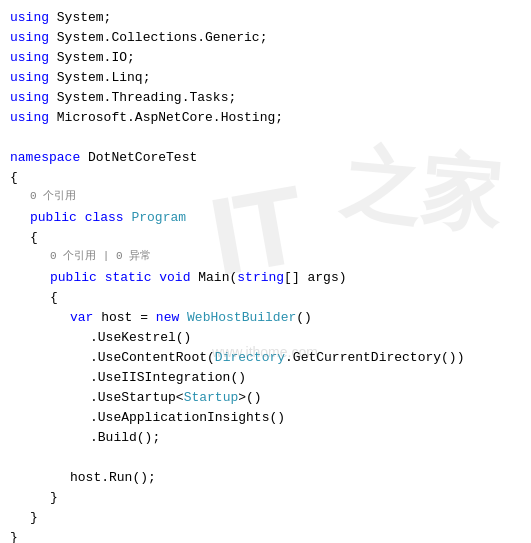 The height and width of the screenshot is (543, 531). What do you see at coordinates (266, 438) in the screenshot?
I see `code-line: .Build();` at bounding box center [266, 438].